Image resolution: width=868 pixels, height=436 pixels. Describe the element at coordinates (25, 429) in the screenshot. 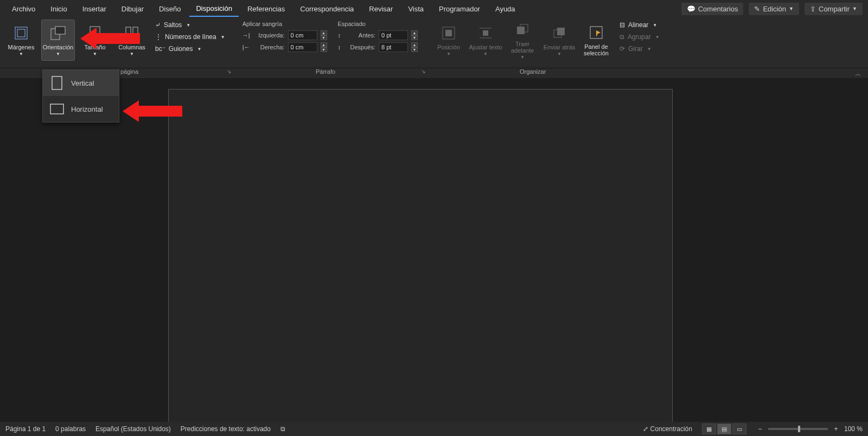

I see `status-page: Página 1 de 1` at that location.